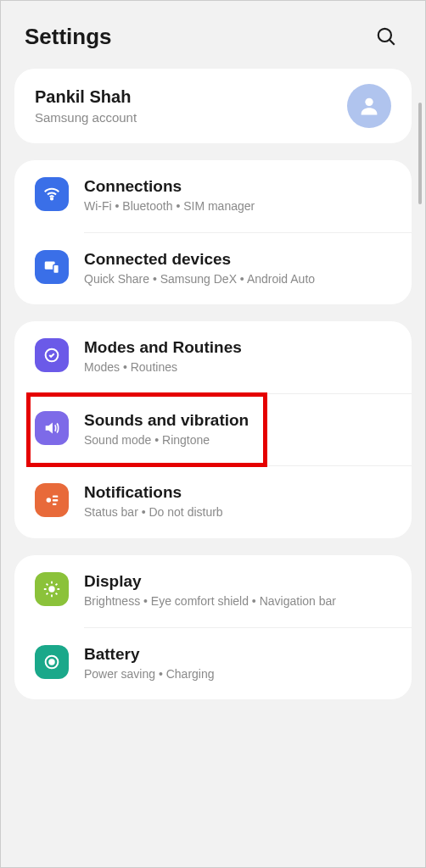 The width and height of the screenshot is (426, 868). I want to click on search-icon, so click(386, 36).